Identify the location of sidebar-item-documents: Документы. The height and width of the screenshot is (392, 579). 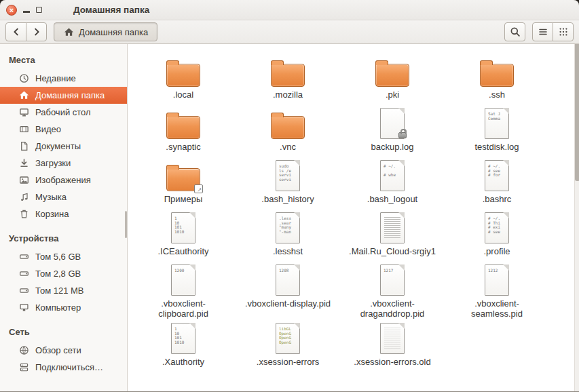
(64, 146).